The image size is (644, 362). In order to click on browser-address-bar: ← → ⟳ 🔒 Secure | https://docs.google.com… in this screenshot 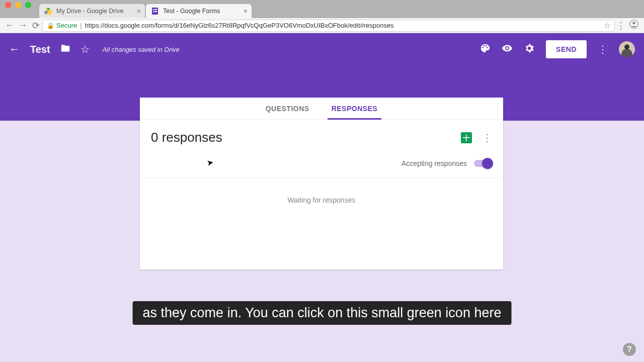, I will do `click(322, 26)`.